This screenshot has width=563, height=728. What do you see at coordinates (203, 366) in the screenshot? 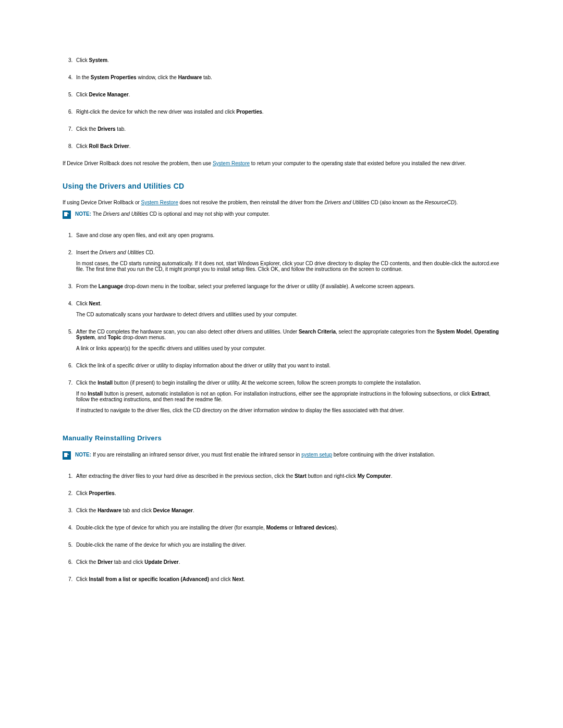
I see `step-text: Click the link of a specific driver or u…` at bounding box center [203, 366].